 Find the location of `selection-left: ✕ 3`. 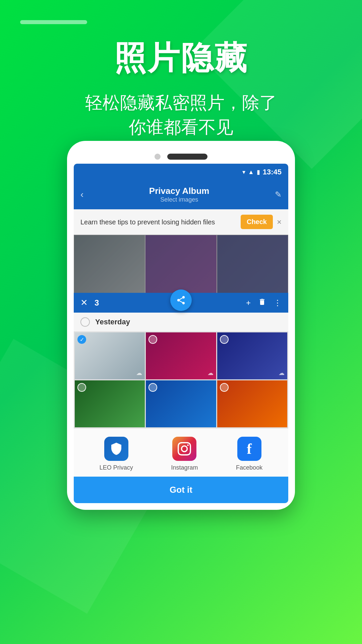

selection-left: ✕ 3 is located at coordinates (90, 303).